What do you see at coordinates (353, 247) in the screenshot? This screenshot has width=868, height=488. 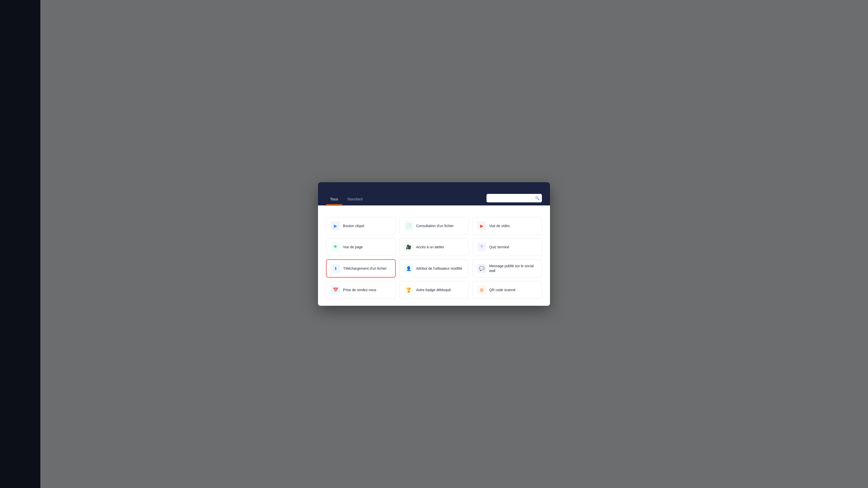 I see `card-label-vue-page: Vue de page` at bounding box center [353, 247].